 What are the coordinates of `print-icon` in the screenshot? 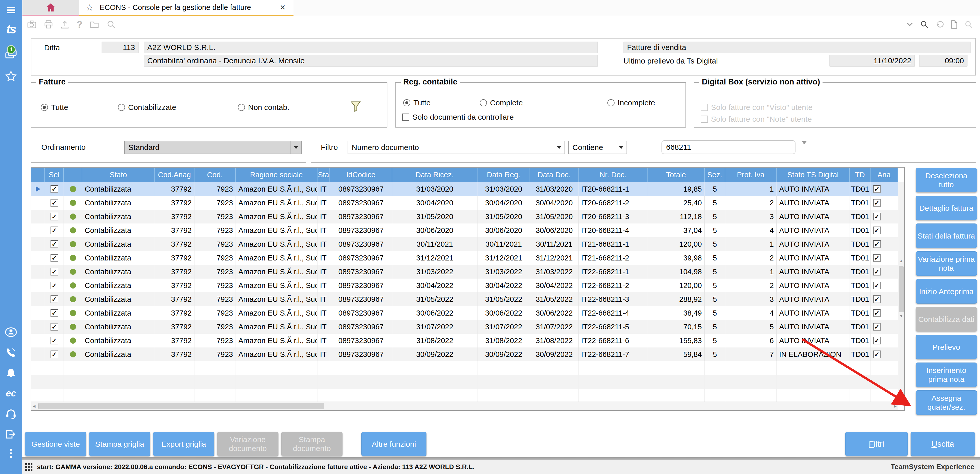 It's located at (49, 24).